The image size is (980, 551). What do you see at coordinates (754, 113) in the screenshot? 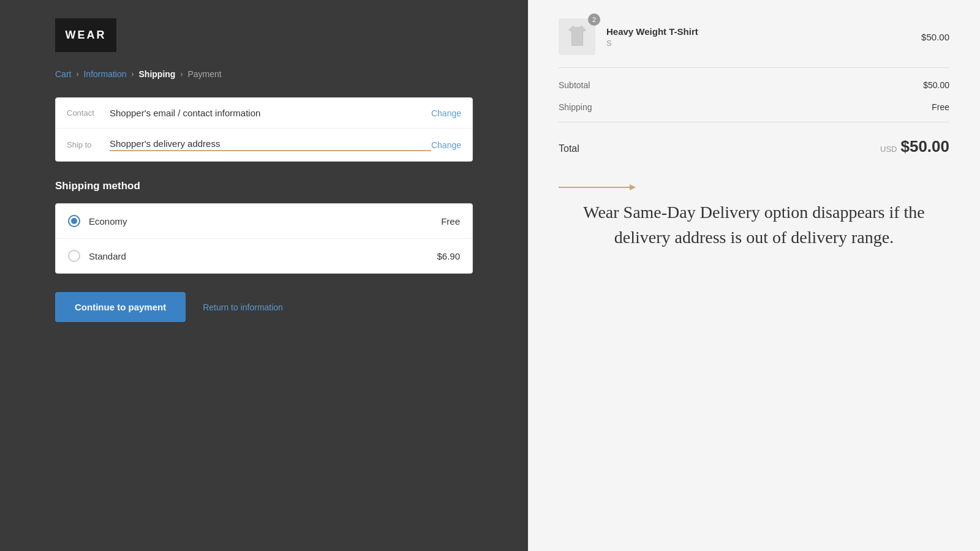
I see `shipping-row: Shipping Free` at bounding box center [754, 113].